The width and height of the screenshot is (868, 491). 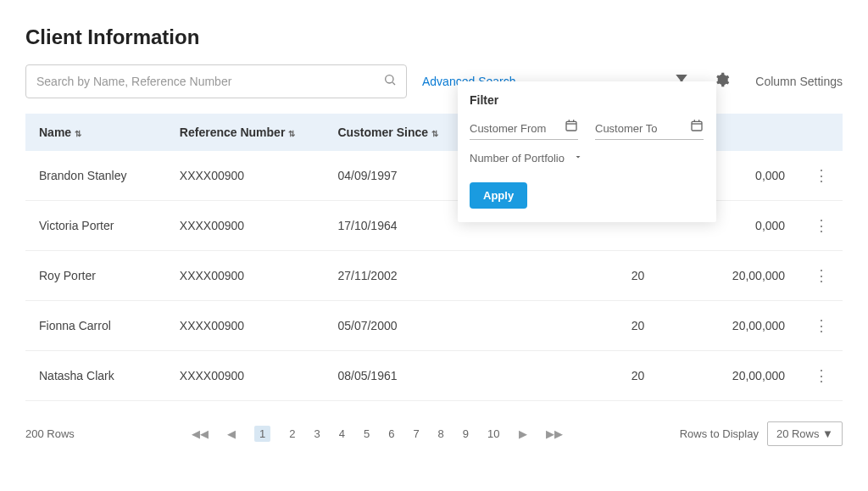 I want to click on pager-first: ◀◀, so click(x=200, y=434).